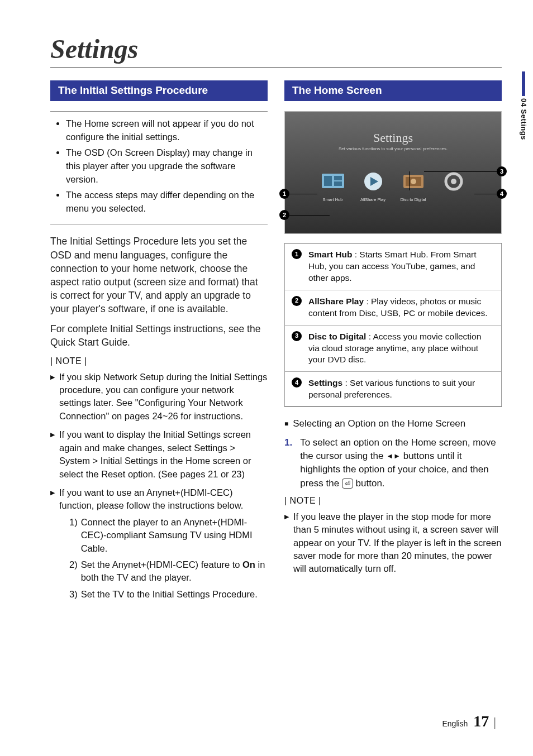 This screenshot has width=533, height=756. Describe the element at coordinates (413, 200) in the screenshot. I see `tile-caption: Disc to Digital` at that location.